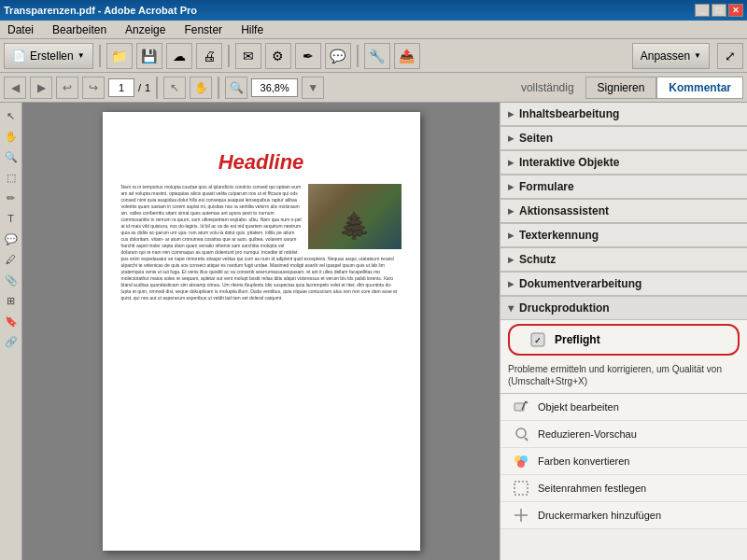  Describe the element at coordinates (622, 88) in the screenshot. I see `signieren-tab: Signieren` at that location.